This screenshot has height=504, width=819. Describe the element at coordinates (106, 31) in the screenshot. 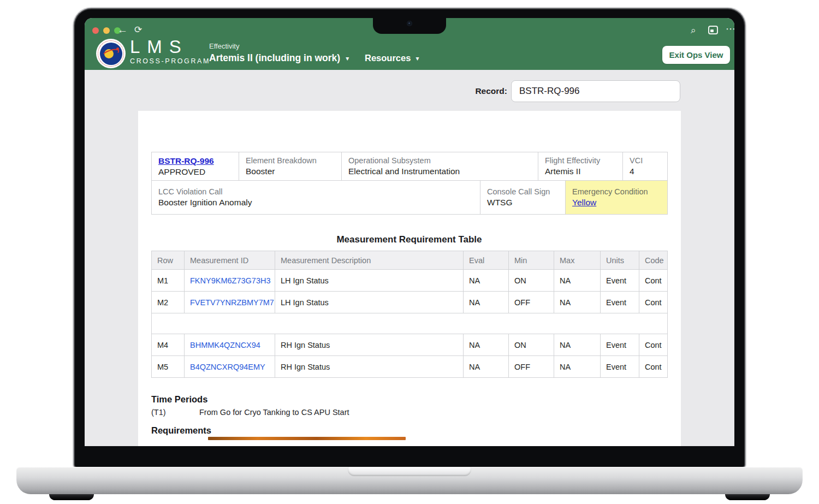

I see `window-controls` at that location.